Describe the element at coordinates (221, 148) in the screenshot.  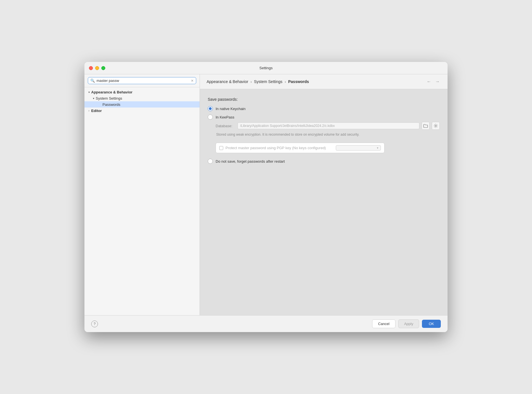
I see `pgp-checkbox` at that location.